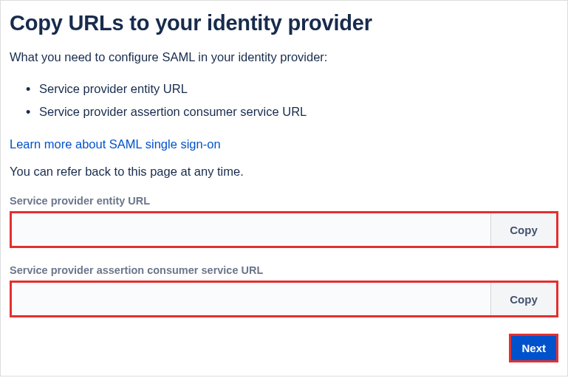 The width and height of the screenshot is (568, 392). What do you see at coordinates (284, 291) in the screenshot?
I see `acs-url-group: Service provider assertion consumer serv…` at bounding box center [284, 291].